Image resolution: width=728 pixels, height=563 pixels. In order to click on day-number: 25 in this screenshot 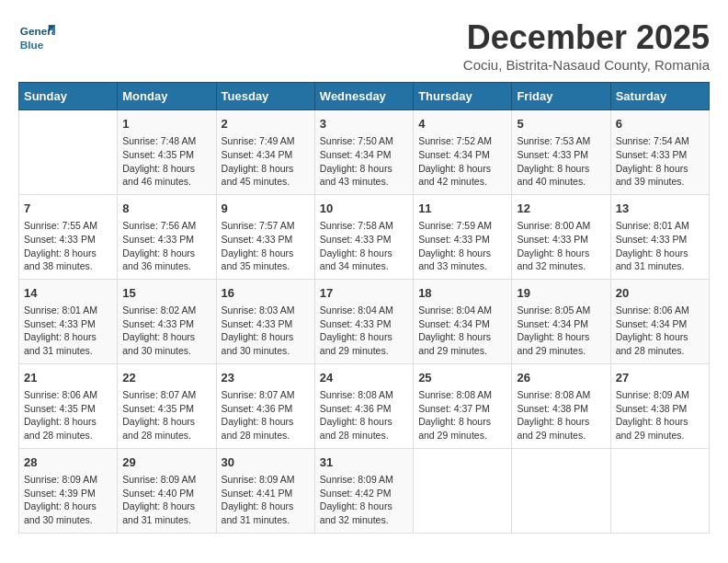, I will do `click(462, 378)`.